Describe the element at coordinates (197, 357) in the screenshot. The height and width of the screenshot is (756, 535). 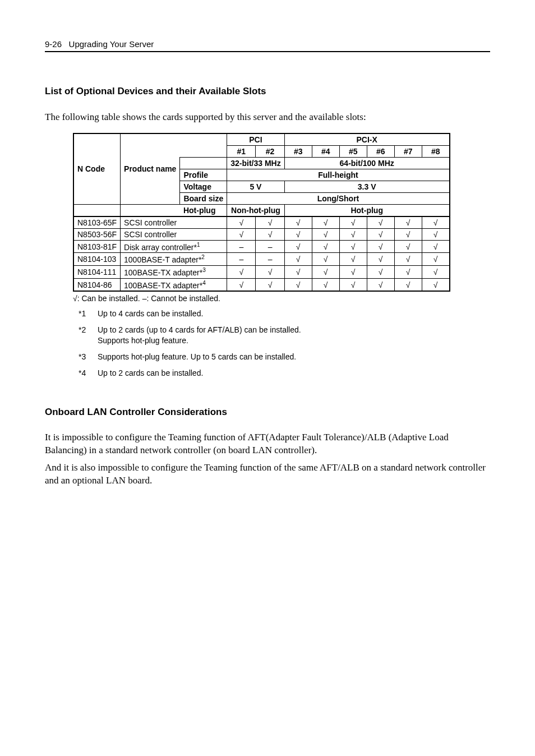
I see `note-text: Supports hot-plug feature. Up to 5 cards…` at that location.